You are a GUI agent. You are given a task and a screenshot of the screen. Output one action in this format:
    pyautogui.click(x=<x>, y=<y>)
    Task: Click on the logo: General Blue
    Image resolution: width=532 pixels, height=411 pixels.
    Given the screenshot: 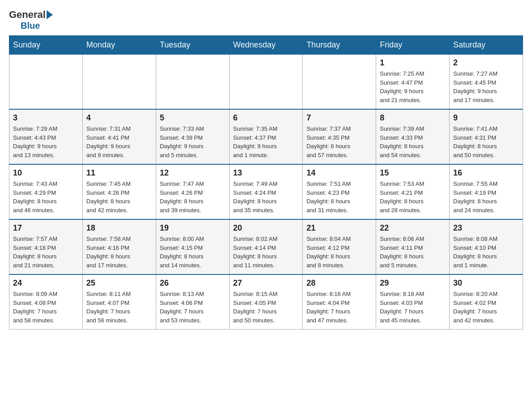 What is the action you would take?
    pyautogui.click(x=31, y=20)
    